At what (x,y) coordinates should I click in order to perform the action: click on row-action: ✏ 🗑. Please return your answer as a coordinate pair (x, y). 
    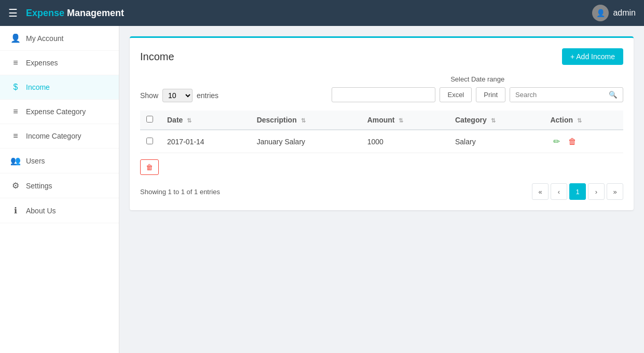
    Looking at the image, I should click on (583, 141).